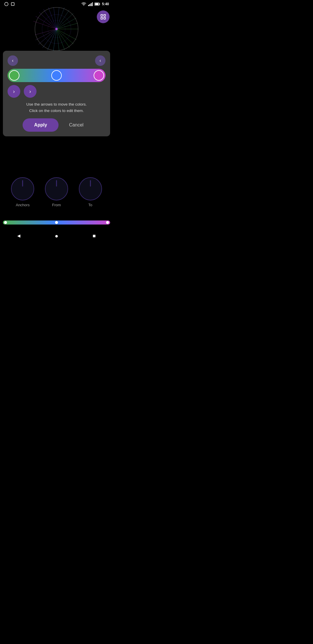 Image resolution: width=313 pixels, height=644 pixels. Describe the element at coordinates (57, 75) in the screenshot. I see `blue-color-thumb` at that location.